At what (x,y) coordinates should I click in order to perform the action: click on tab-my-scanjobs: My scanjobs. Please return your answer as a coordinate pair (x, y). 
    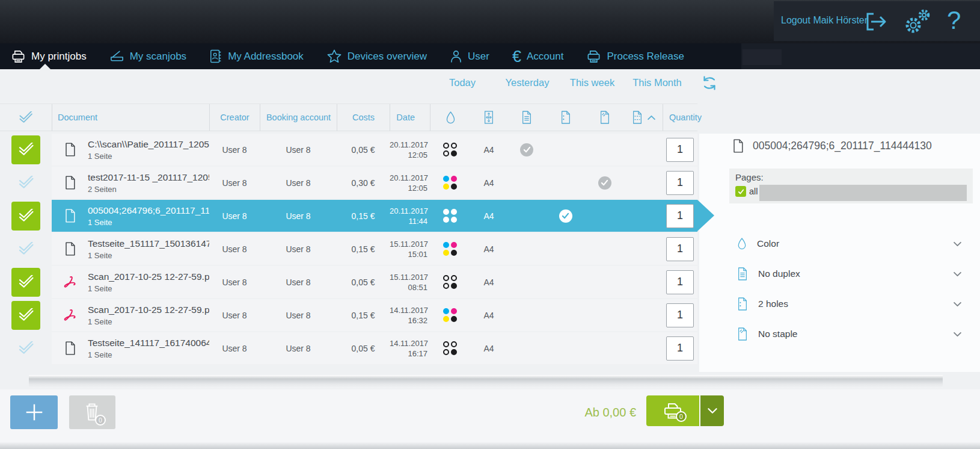
    Looking at the image, I should click on (148, 57).